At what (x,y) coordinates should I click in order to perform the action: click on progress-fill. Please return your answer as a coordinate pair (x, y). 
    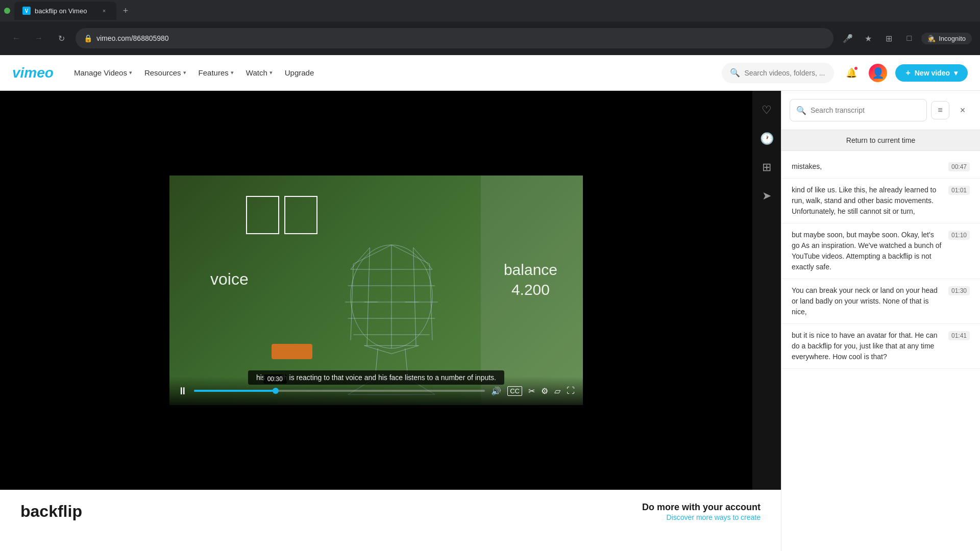
    Looking at the image, I should click on (235, 391).